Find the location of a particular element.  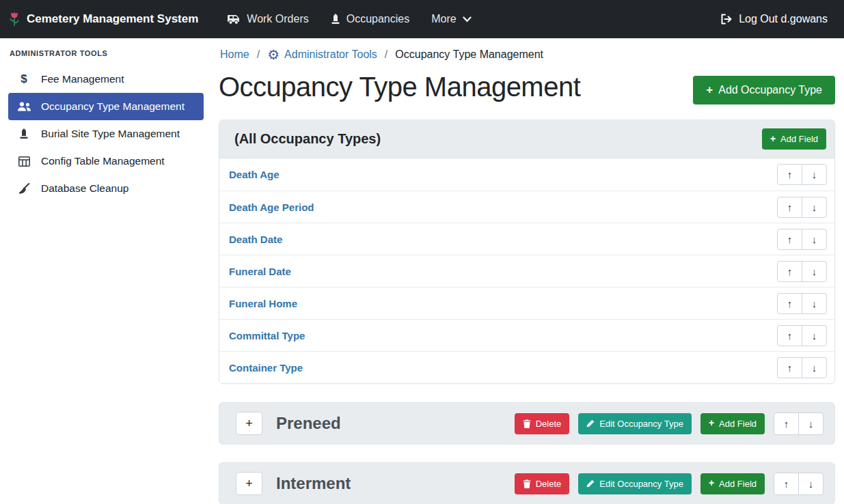

add-occupancy-type-button: + Add Occupancy Type is located at coordinates (764, 90).